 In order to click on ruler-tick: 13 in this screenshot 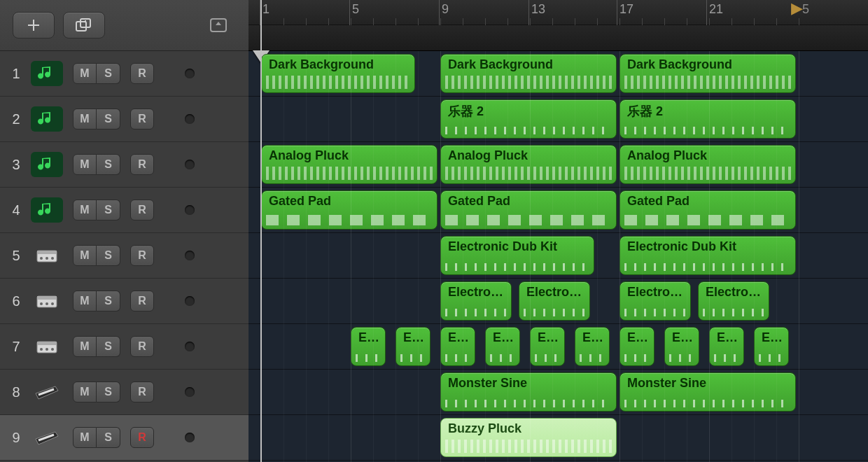, I will do `click(538, 10)`.